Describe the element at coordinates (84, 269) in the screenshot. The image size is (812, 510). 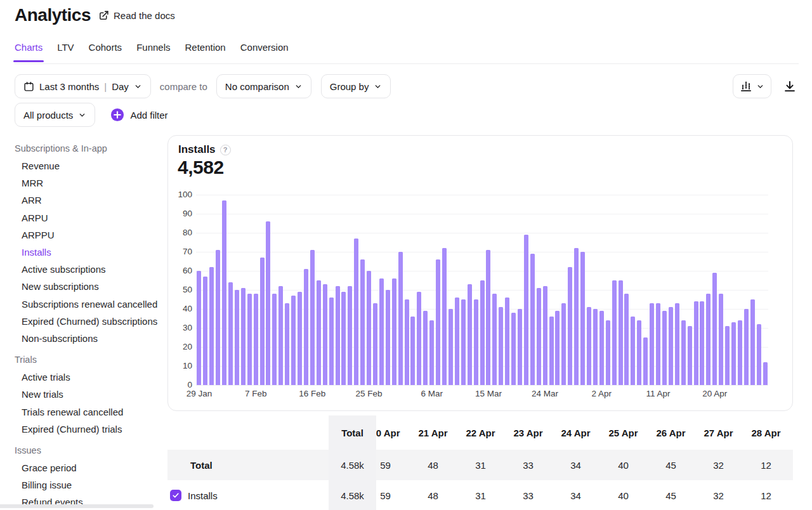
I see `sidebar-item-active-subscriptions: Active subscriptions` at that location.